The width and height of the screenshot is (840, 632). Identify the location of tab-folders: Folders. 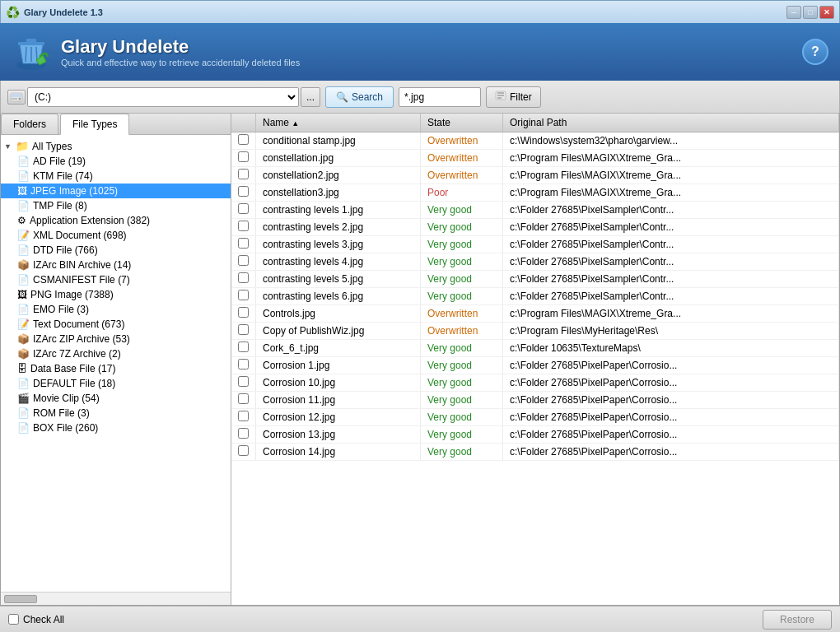
(30, 123).